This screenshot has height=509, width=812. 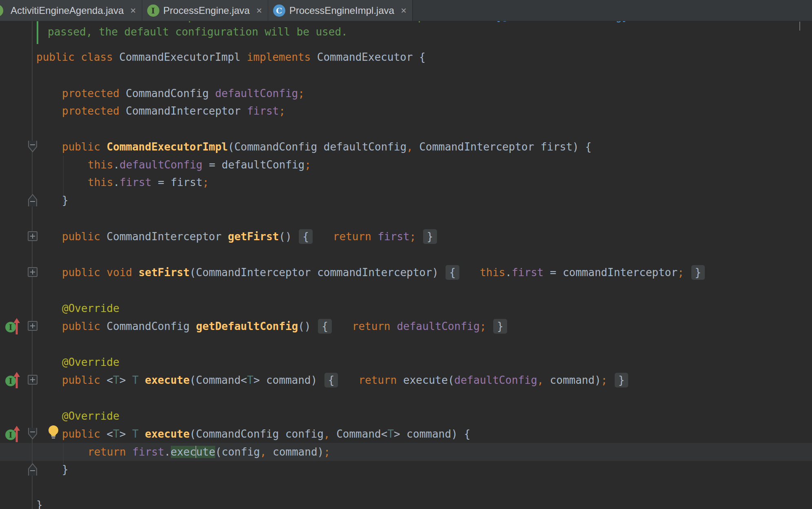 I want to click on code-line: protected CommandInterceptor first;, so click(x=174, y=111).